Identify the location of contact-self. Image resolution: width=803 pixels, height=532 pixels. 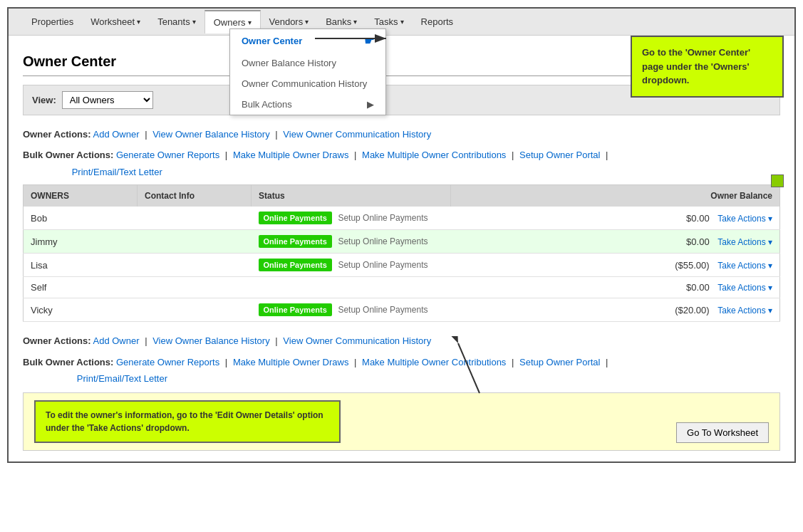
(195, 288).